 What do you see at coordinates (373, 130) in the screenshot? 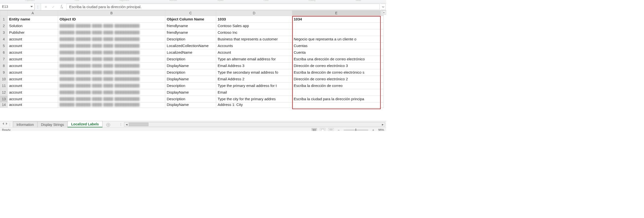
I see `zoom-in-button: +` at bounding box center [373, 130].